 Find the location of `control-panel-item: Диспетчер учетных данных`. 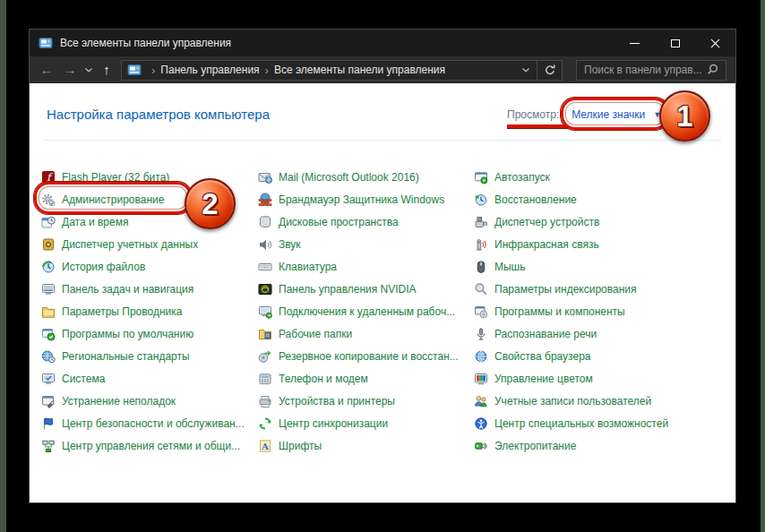

control-panel-item: Диспетчер учетных данных is located at coordinates (143, 244).